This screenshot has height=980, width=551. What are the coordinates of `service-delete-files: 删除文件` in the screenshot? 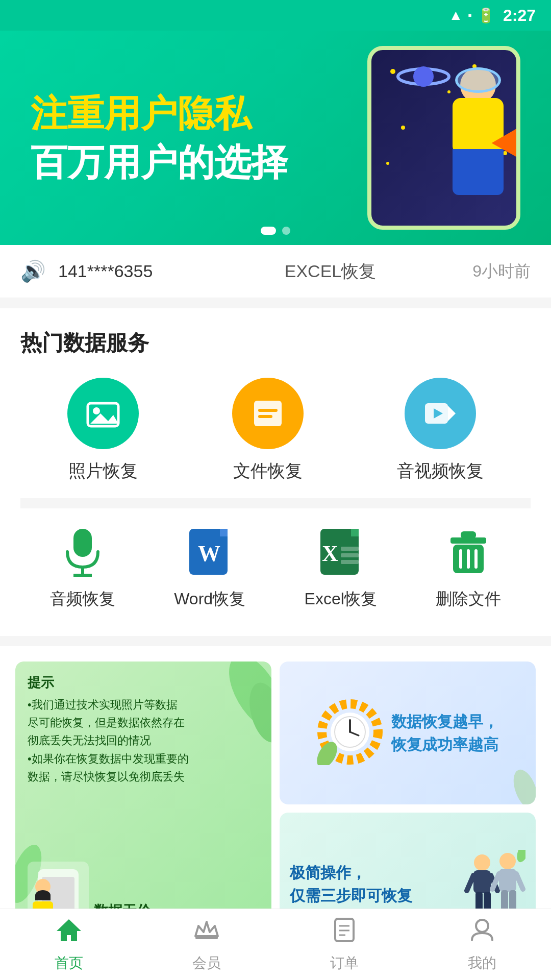 It's located at (468, 567).